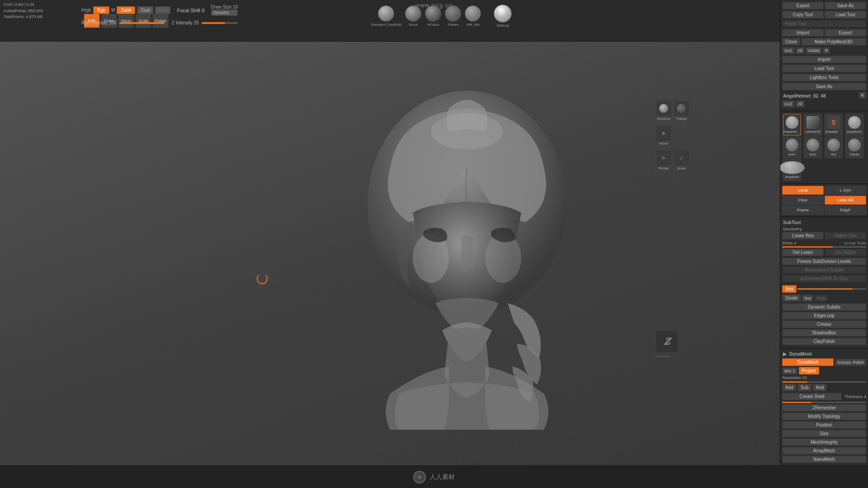 The image size is (868, 488). I want to click on rotate-small-icon: ↻, so click(664, 158).